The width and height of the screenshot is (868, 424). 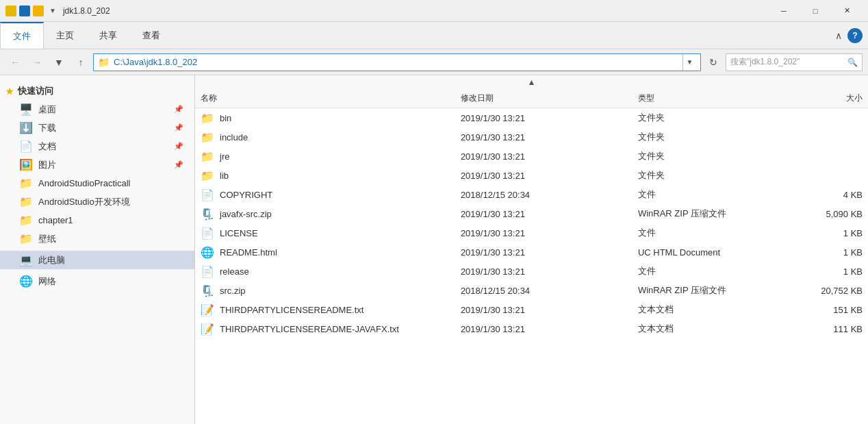 I want to click on ribbon-collapse-icon: ∧, so click(x=839, y=36).